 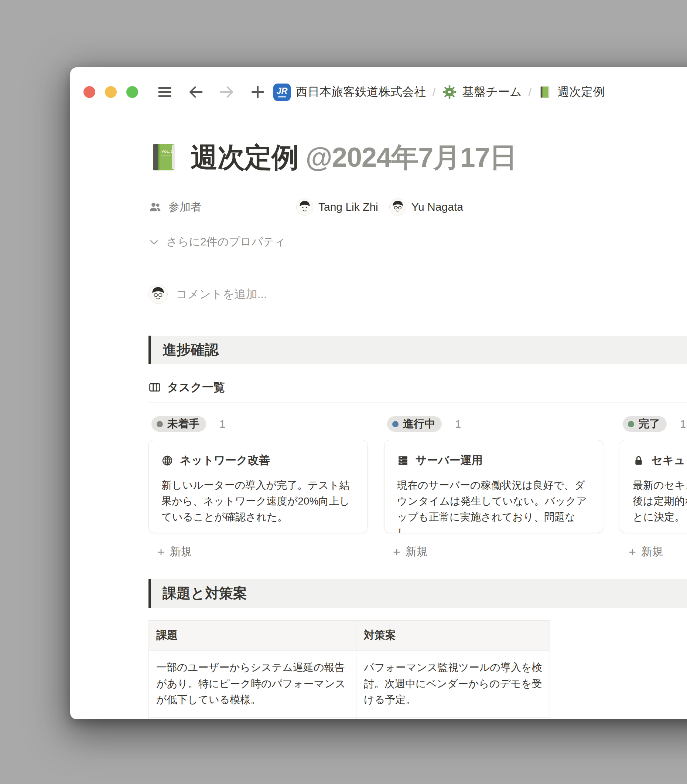 I want to click on table-header-issue: 課題, so click(x=253, y=636).